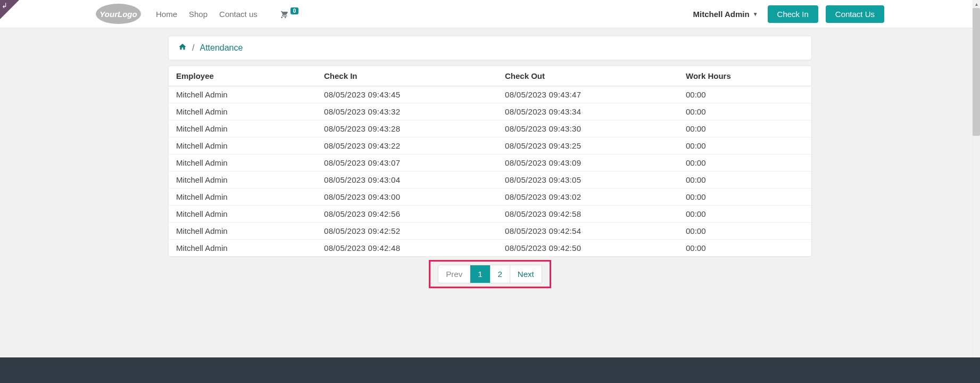  Describe the element at coordinates (490, 163) in the screenshot. I see `table-row: Mitchell Admin08/05/2023 09:43:0708/05/2…` at that location.